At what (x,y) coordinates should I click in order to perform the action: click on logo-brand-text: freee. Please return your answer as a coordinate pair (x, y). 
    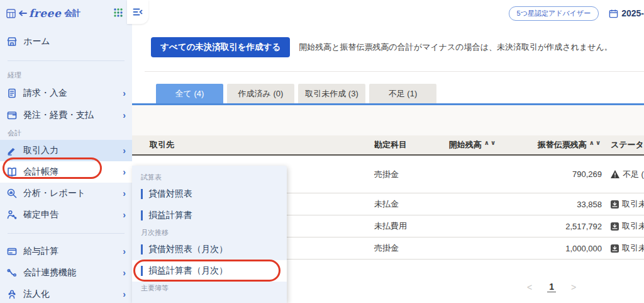
    Looking at the image, I should click on (45, 13).